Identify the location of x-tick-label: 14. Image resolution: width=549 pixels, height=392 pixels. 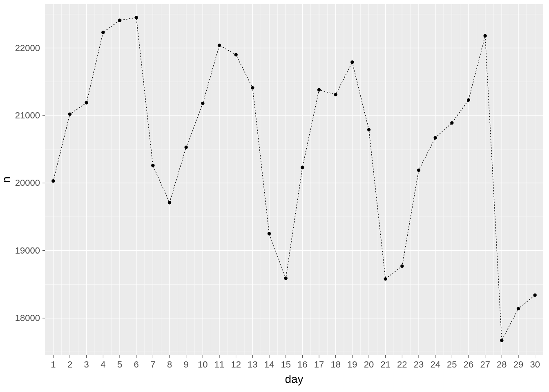
(269, 364).